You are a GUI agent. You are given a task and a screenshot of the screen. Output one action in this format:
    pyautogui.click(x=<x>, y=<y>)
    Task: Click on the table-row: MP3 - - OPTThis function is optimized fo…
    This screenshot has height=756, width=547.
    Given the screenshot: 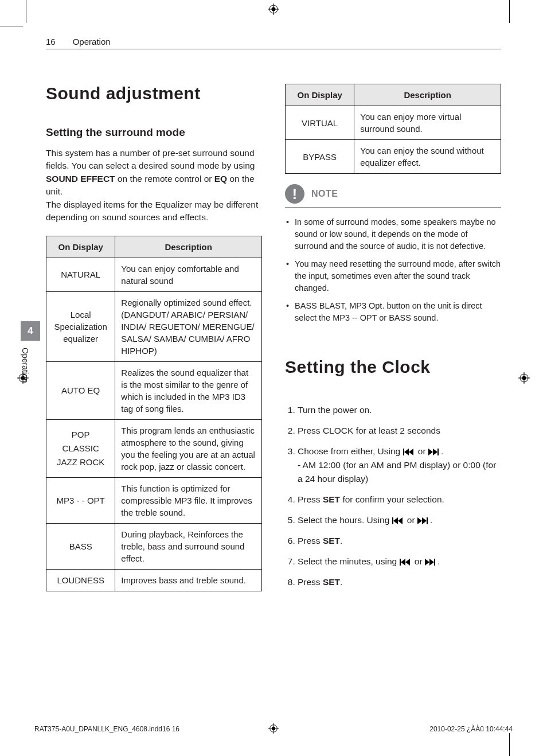 What is the action you would take?
    pyautogui.click(x=154, y=500)
    